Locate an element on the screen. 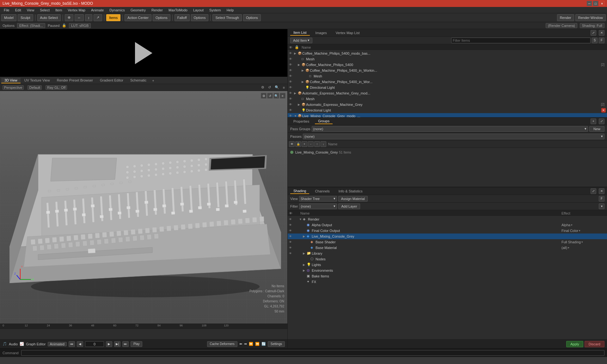 The width and height of the screenshot is (607, 364). tab-schematic: Schematic is located at coordinates (138, 81).